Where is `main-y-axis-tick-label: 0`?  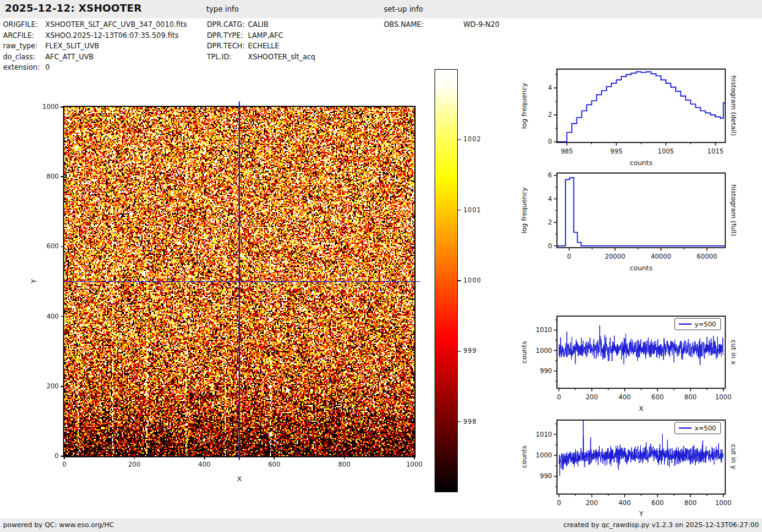
main-y-axis-tick-label: 0 is located at coordinates (47, 456).